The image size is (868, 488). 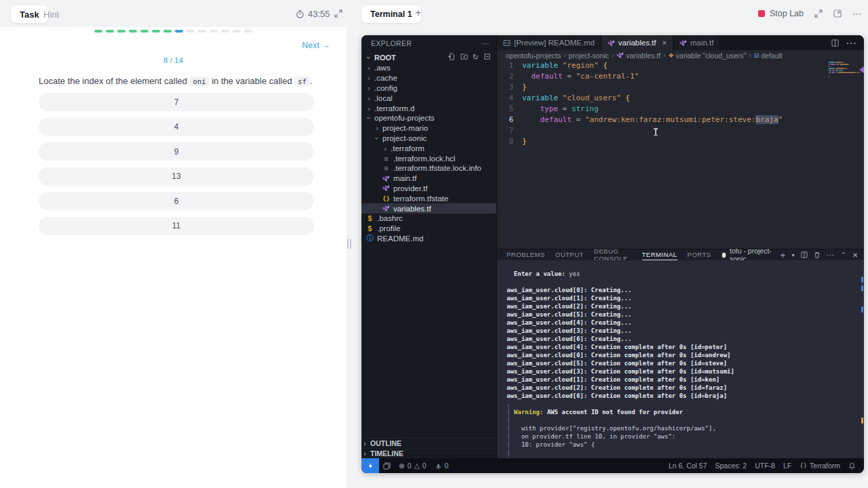 I want to click on option-11: 11, so click(x=176, y=226).